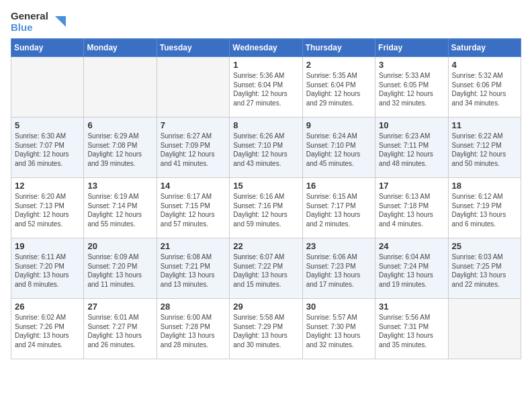  Describe the element at coordinates (485, 246) in the screenshot. I see `day-number: 25` at that location.